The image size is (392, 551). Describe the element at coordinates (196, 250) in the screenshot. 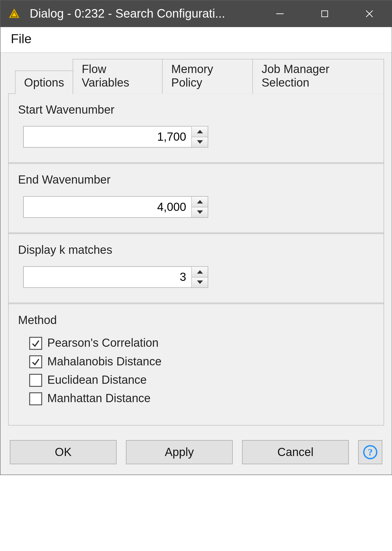

I see `display-k-label: Display k matches` at that location.